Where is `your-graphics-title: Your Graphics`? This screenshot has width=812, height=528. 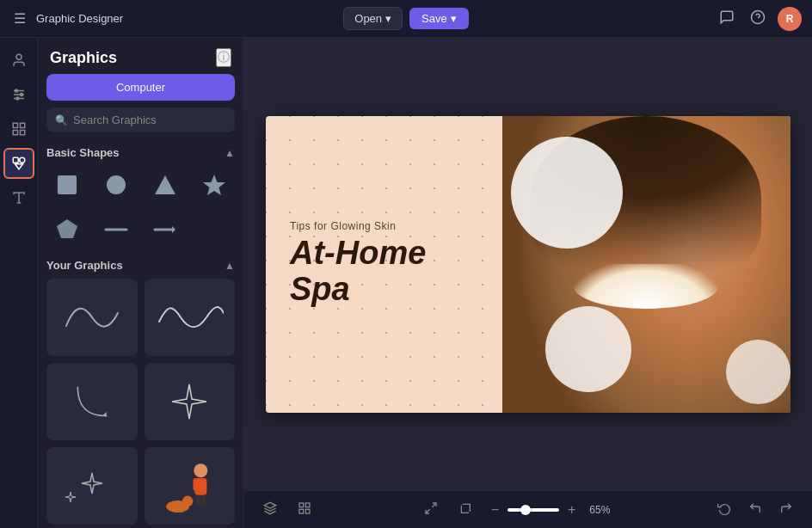 your-graphics-title: Your Graphics is located at coordinates (84, 265).